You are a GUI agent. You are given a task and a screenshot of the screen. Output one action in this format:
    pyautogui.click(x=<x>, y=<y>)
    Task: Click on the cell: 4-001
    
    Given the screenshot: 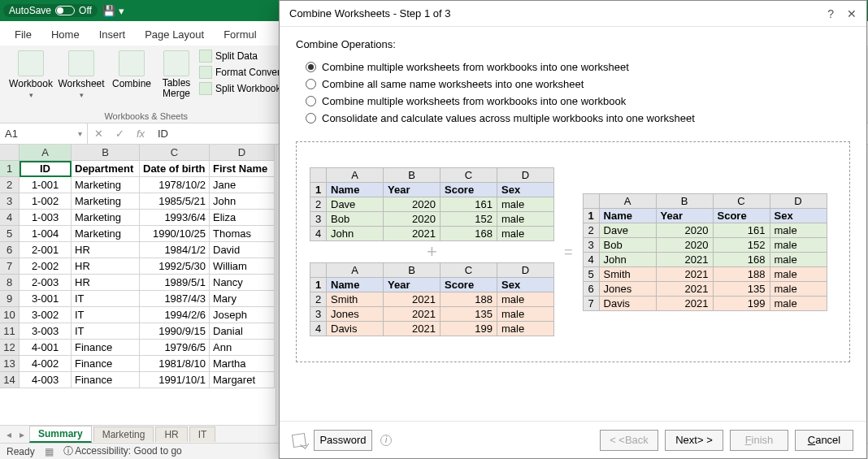 What is the action you would take?
    pyautogui.click(x=46, y=348)
    